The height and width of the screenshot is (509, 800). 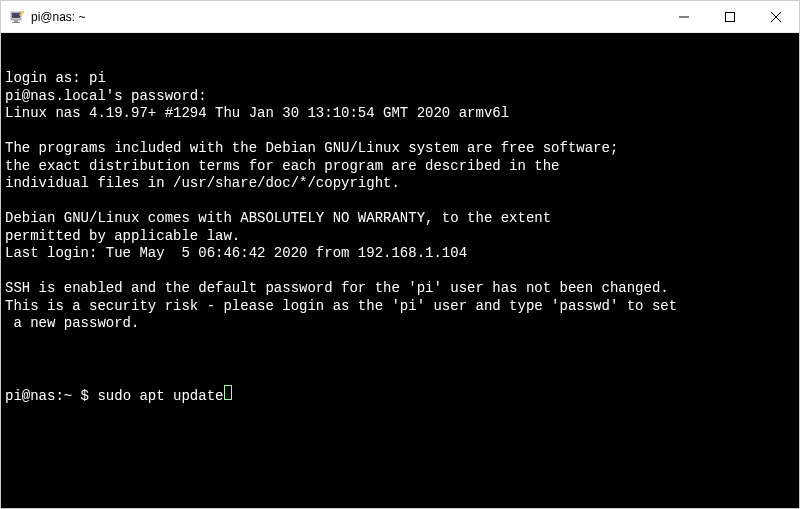 What do you see at coordinates (684, 16) in the screenshot?
I see `minimize-button` at bounding box center [684, 16].